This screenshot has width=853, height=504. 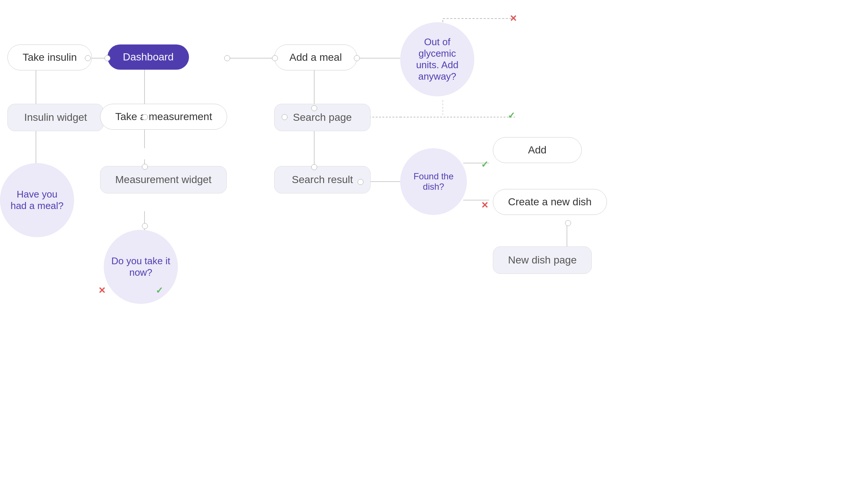 I want to click on take-measurement-node: Take a measurement, so click(x=164, y=117).